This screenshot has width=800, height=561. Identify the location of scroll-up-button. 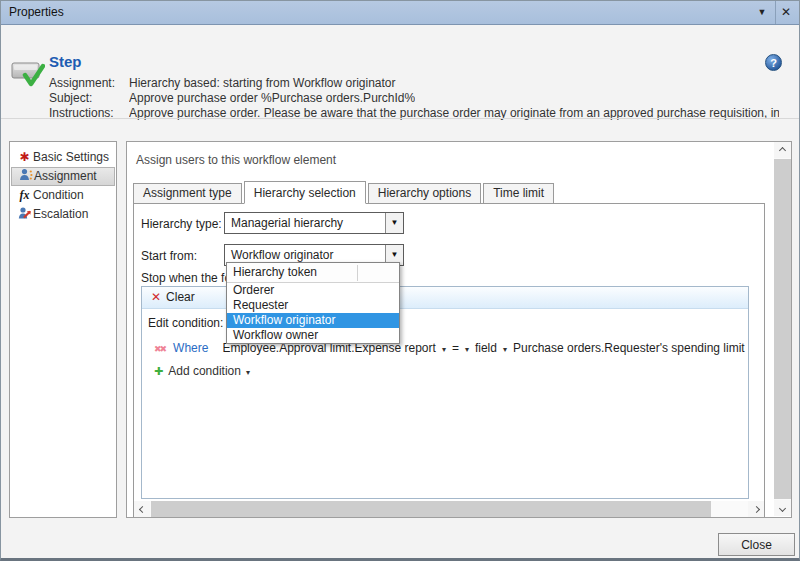
(782, 150).